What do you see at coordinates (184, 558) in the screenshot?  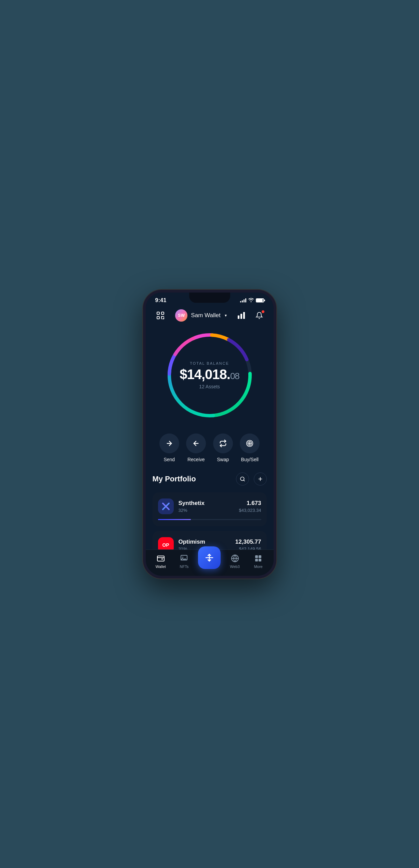 I see `nfts-nav-icon` at bounding box center [184, 558].